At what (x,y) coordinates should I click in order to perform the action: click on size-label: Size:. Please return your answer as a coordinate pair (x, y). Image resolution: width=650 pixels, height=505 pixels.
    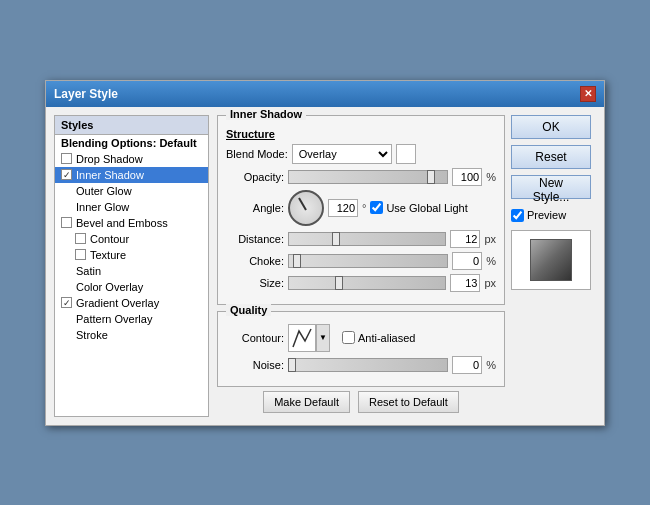
    Looking at the image, I should click on (255, 283).